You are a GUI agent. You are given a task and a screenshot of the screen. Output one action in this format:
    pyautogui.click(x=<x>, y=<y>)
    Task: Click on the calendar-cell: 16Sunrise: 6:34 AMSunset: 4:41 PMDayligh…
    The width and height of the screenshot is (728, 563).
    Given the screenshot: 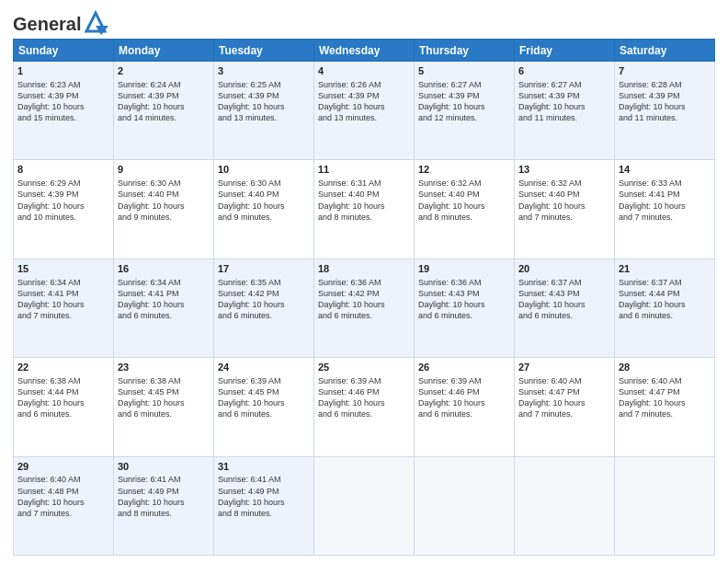 What is the action you would take?
    pyautogui.click(x=164, y=307)
    